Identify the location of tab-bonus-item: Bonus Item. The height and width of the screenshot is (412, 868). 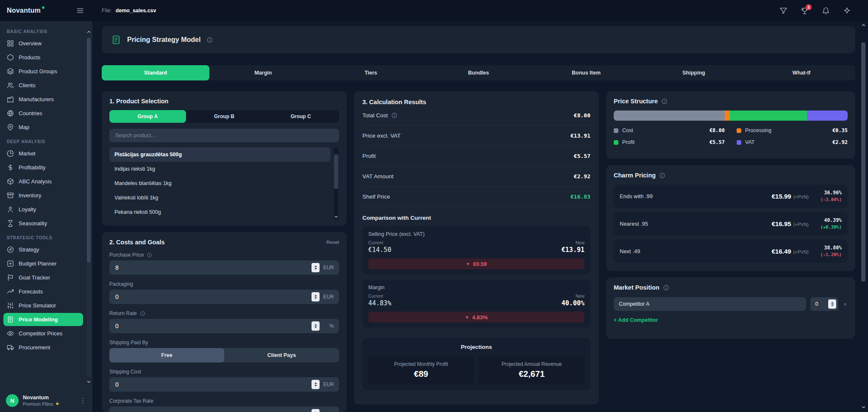
(586, 73).